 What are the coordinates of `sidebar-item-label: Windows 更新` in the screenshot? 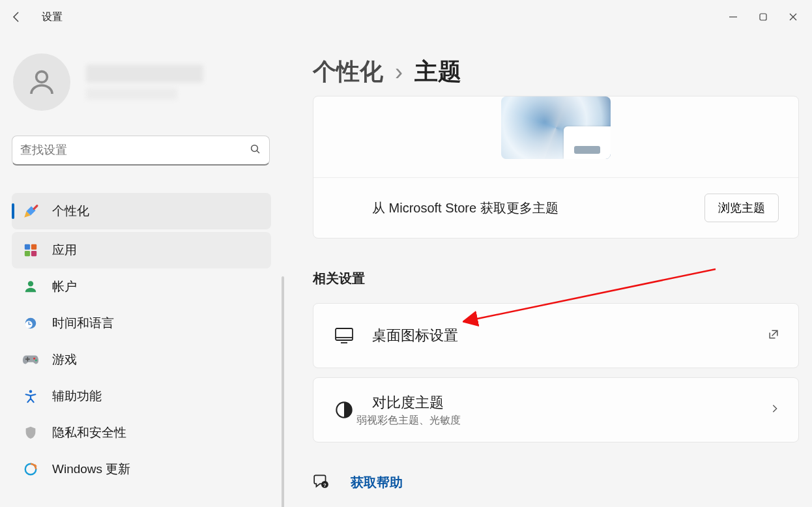 It's located at (91, 469).